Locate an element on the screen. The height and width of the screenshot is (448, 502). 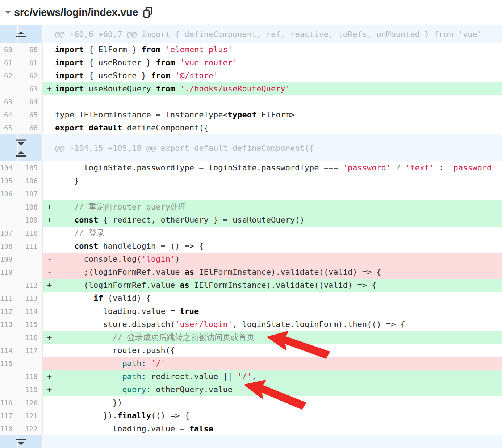
old-line-number: 113 is located at coordinates (9, 324).